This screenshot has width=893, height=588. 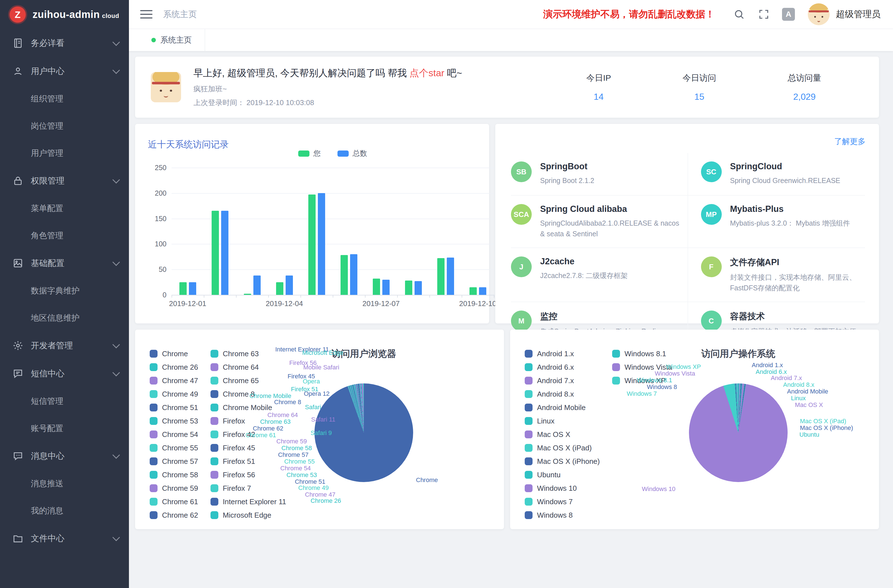 I want to click on legend-item: Firefox 56, so click(x=248, y=475).